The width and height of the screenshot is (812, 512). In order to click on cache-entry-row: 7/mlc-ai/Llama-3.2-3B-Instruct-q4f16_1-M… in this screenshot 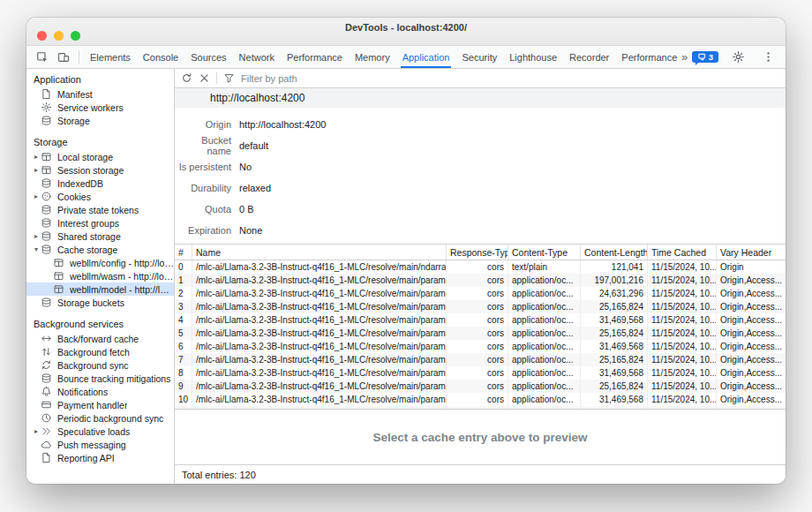, I will do `click(480, 360)`.